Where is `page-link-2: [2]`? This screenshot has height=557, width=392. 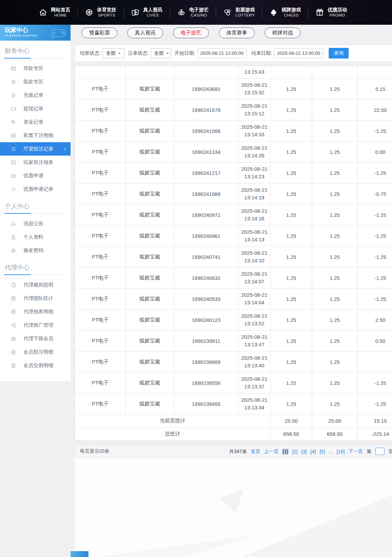
page-link-2: [2] is located at coordinates (295, 451).